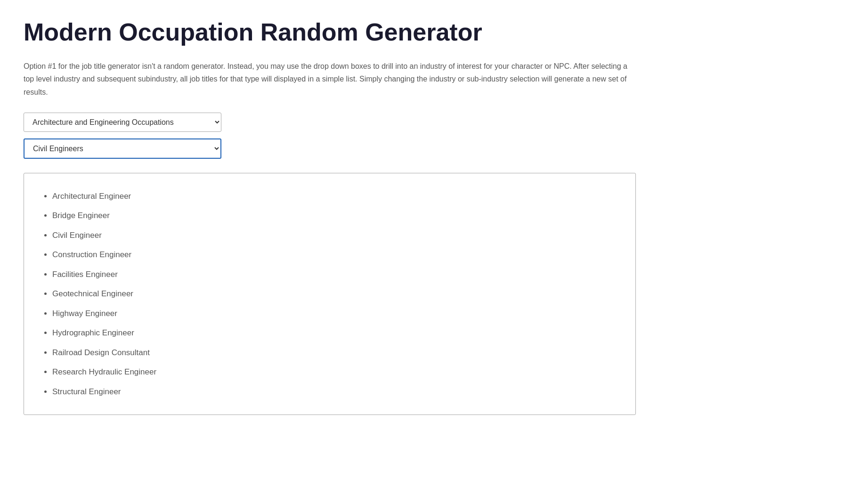 The height and width of the screenshot is (504, 845). I want to click on list-item: Bridge Engineer, so click(334, 216).